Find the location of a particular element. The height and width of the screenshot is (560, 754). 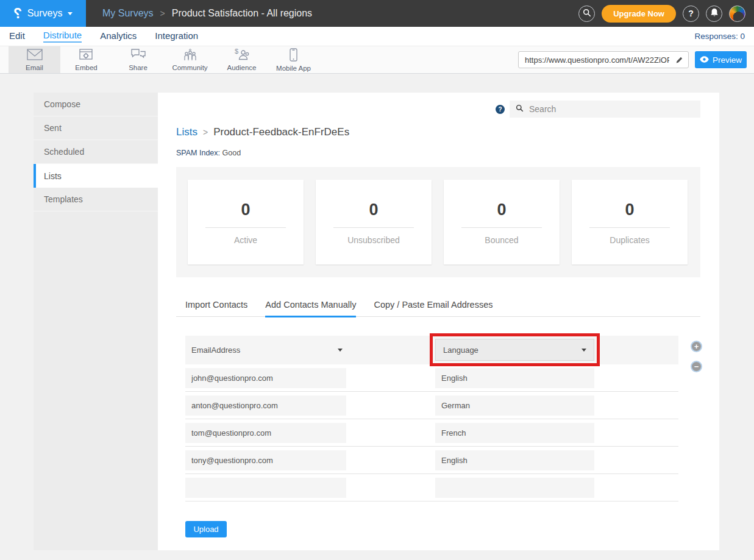

toolbar-item-mobile-app: Mobile App is located at coordinates (294, 60).